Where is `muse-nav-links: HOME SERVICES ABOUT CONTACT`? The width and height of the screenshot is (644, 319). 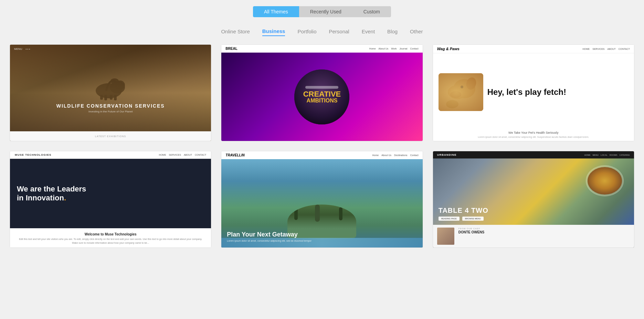
muse-nav-links: HOME SERVICES ABOUT CONTACT is located at coordinates (183, 155).